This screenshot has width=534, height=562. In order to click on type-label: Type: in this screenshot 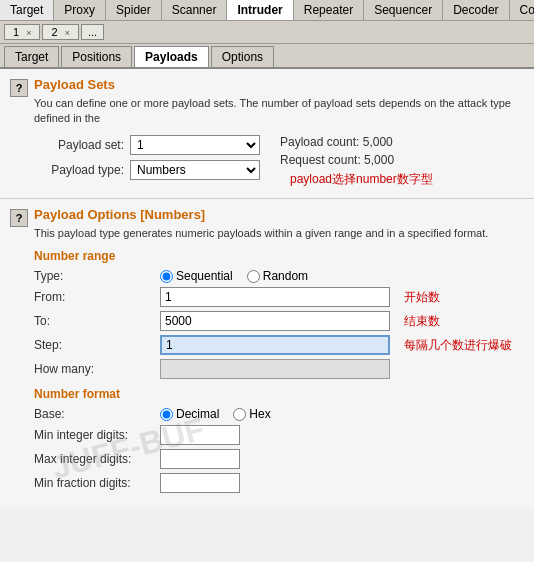, I will do `click(94, 276)`.